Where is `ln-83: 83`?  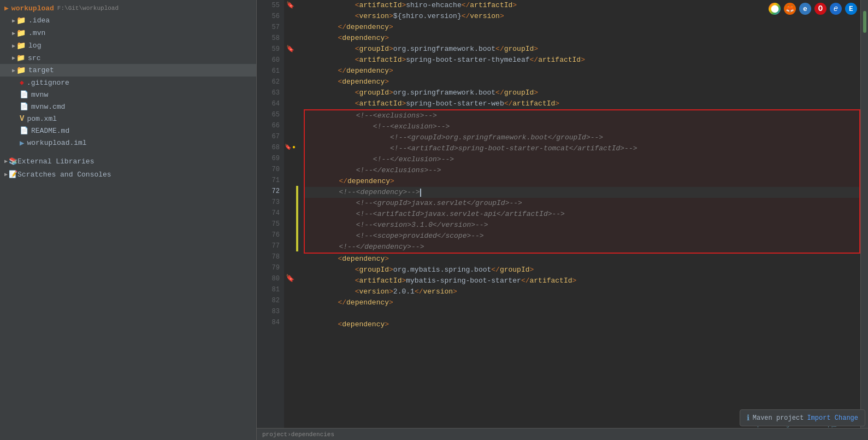 ln-83: 83 is located at coordinates (268, 312).